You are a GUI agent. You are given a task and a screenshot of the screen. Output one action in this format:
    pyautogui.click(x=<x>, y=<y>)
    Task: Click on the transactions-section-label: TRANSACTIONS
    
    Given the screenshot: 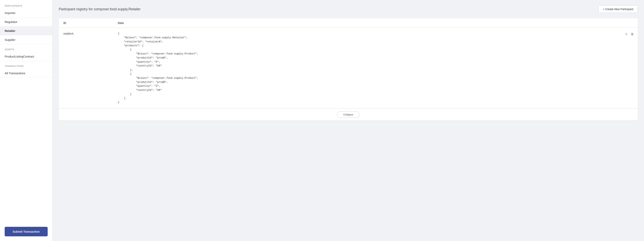 What is the action you would take?
    pyautogui.click(x=26, y=67)
    